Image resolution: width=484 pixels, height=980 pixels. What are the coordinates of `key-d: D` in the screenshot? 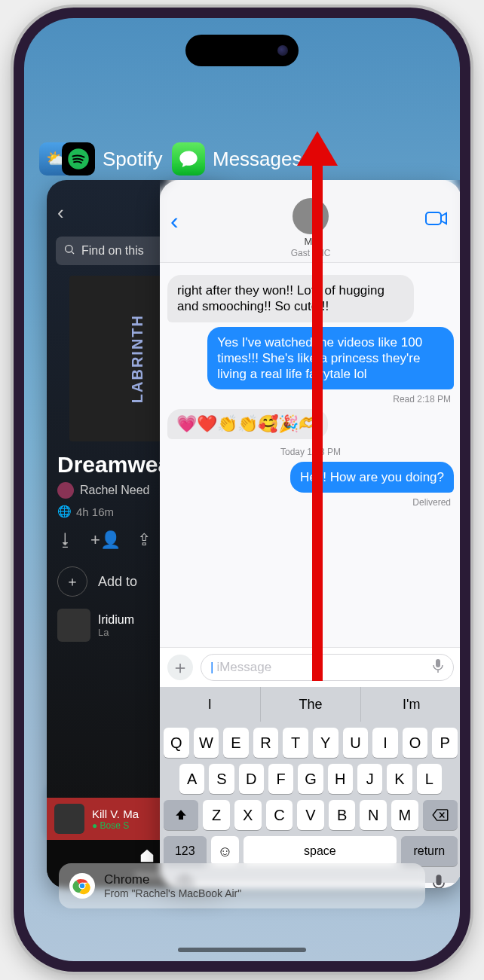 It's located at (252, 779).